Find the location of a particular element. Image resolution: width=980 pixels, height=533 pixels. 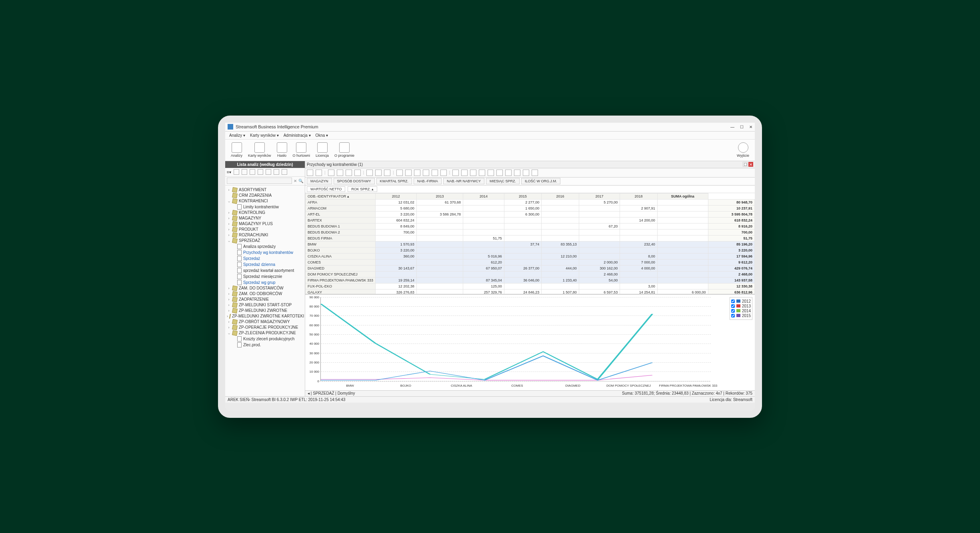

tree-node: ›ZP-OBRÓT MAGAZYNOWY is located at coordinates (265, 322).